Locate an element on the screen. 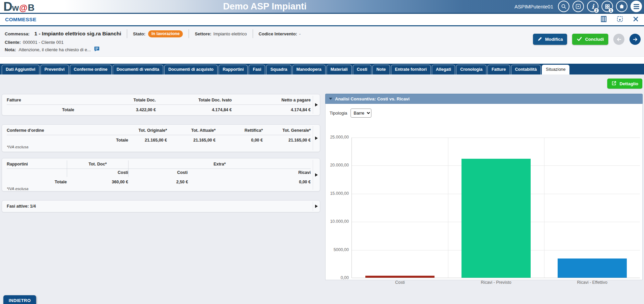 The image size is (644, 304). cell-value: 360,00 € is located at coordinates (97, 181).